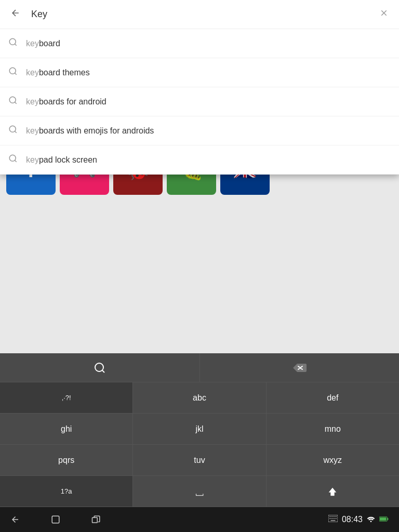 Image resolution: width=399 pixels, height=532 pixels. Describe the element at coordinates (200, 131) in the screenshot. I see `suggestion-keyboards-emojis: keyboards with emojis for androids` at that location.